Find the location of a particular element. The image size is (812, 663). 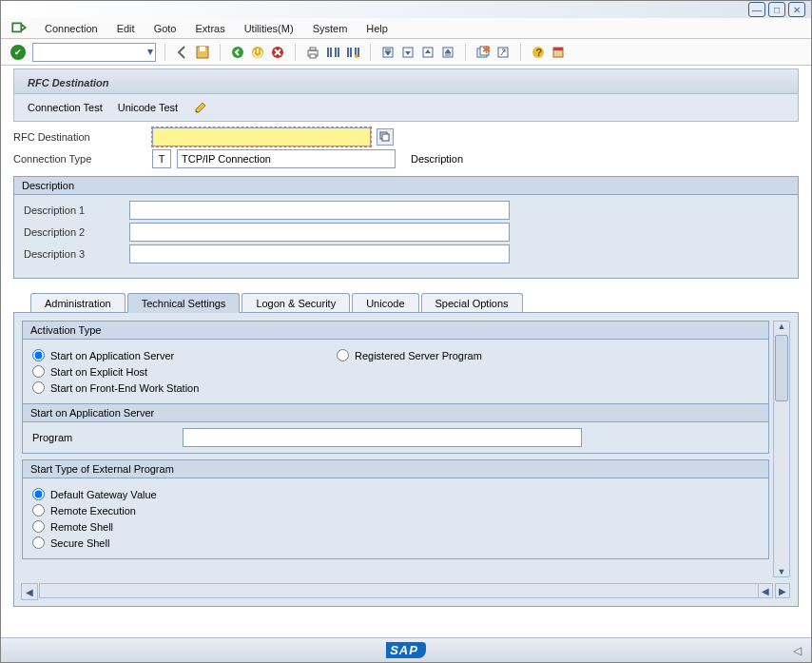

tab-technical-settings: Technical Settings is located at coordinates (184, 302).